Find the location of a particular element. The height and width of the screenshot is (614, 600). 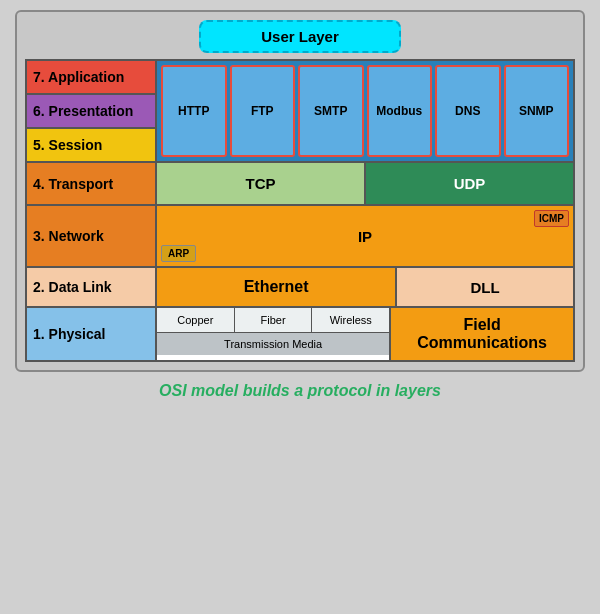

field-comm-box: Field Communications is located at coordinates (482, 334).